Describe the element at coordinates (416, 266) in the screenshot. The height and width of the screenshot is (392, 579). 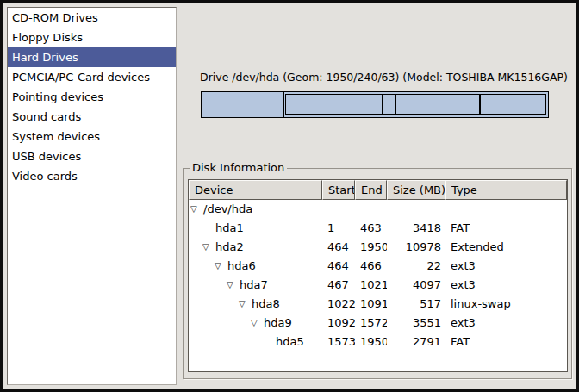
I see `cell-size: 22` at that location.